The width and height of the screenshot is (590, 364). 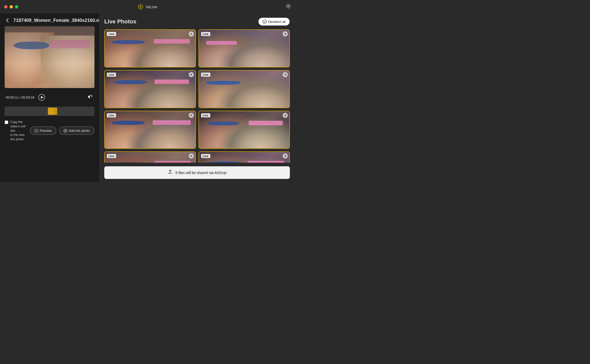 I want to click on remove-photo-8: ✕, so click(x=285, y=156).